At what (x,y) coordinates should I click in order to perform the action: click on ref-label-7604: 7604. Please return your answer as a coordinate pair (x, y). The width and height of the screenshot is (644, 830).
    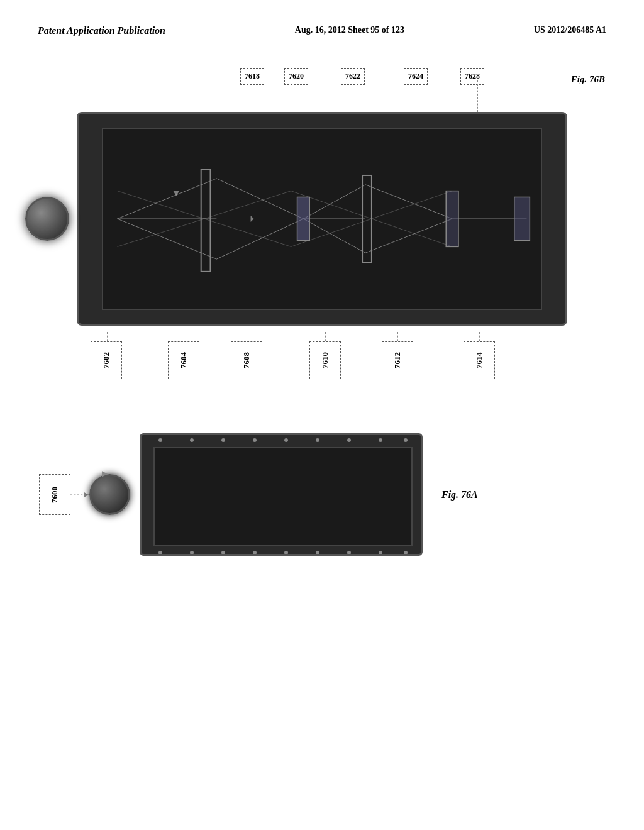
    Looking at the image, I should click on (184, 360).